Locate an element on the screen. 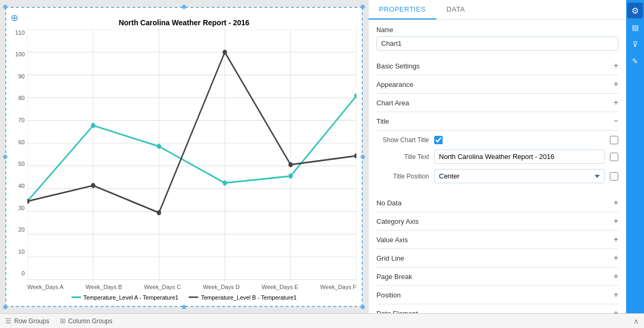 The image size is (644, 328). tab-data: DATA is located at coordinates (456, 9).